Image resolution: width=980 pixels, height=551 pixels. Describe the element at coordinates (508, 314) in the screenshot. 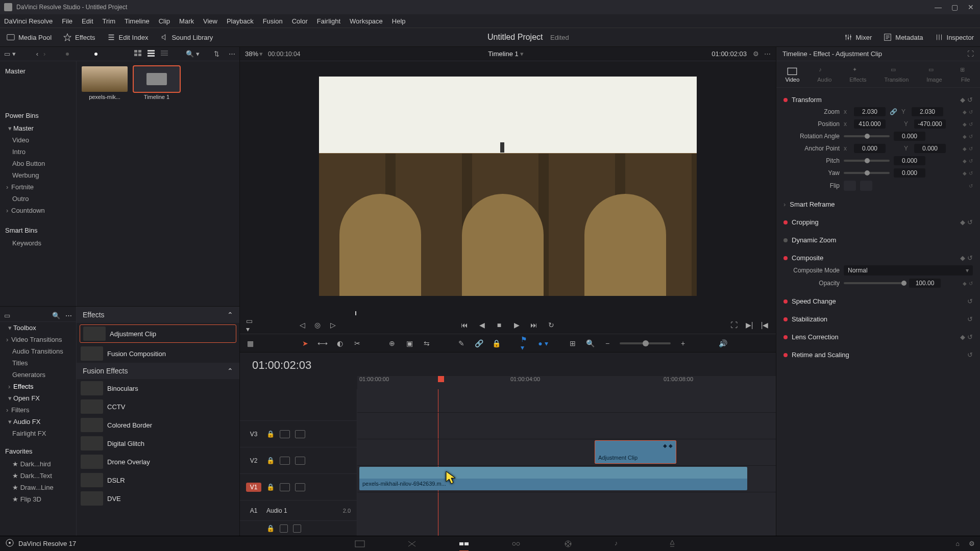

I see `viewer-scrubber` at that location.